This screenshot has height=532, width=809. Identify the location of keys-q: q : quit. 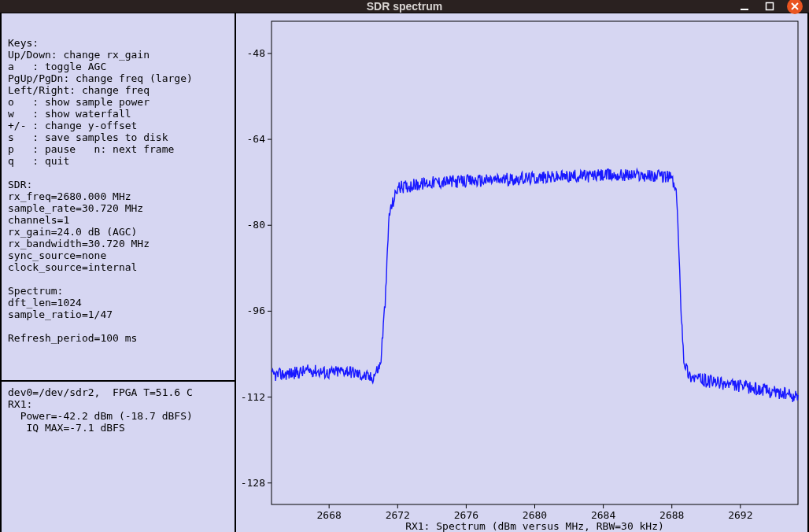
(39, 161).